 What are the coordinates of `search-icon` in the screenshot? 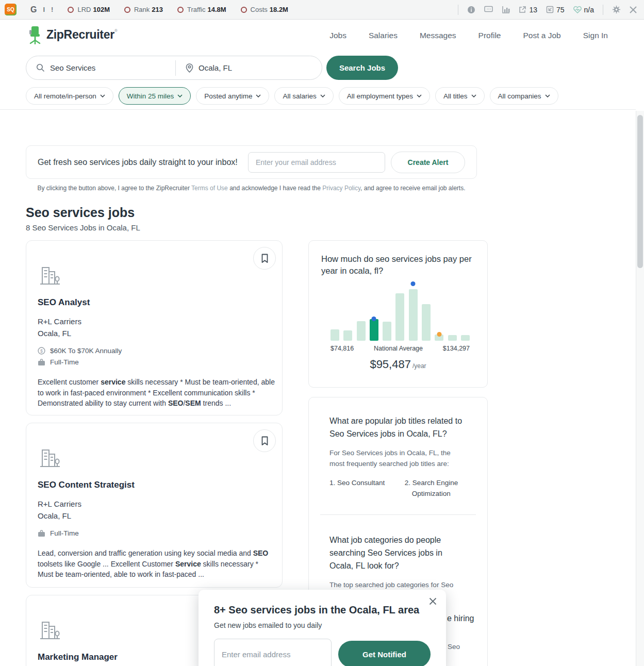 It's located at (40, 68).